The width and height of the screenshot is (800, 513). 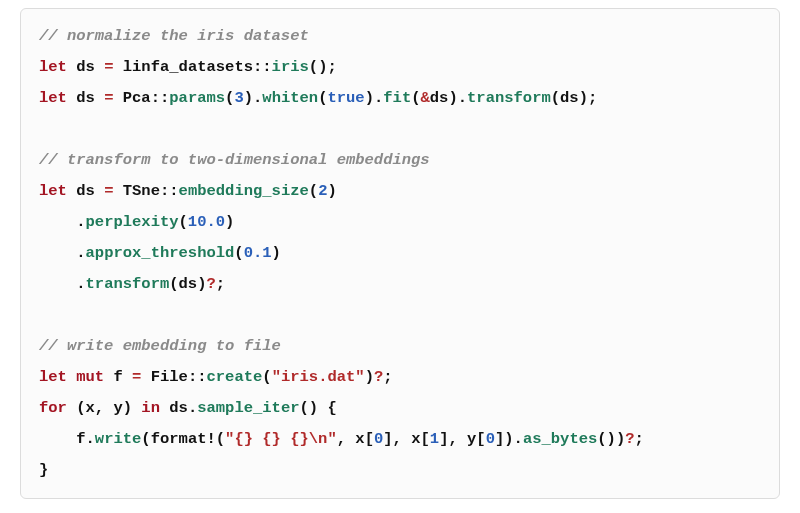 What do you see at coordinates (588, 98) in the screenshot?
I see `tok-punct: );` at bounding box center [588, 98].